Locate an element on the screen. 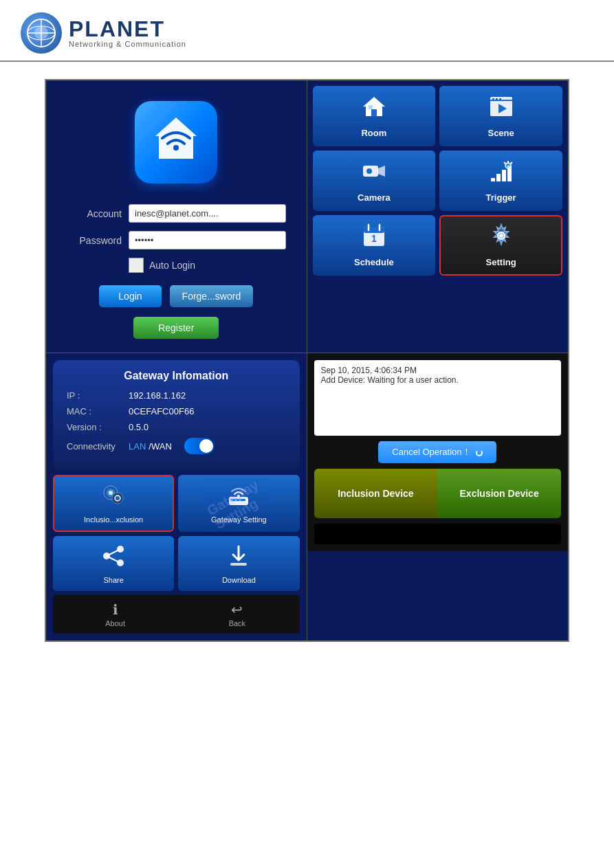 The image size is (614, 868). menu-grid: Room Scene is located at coordinates (438, 181).